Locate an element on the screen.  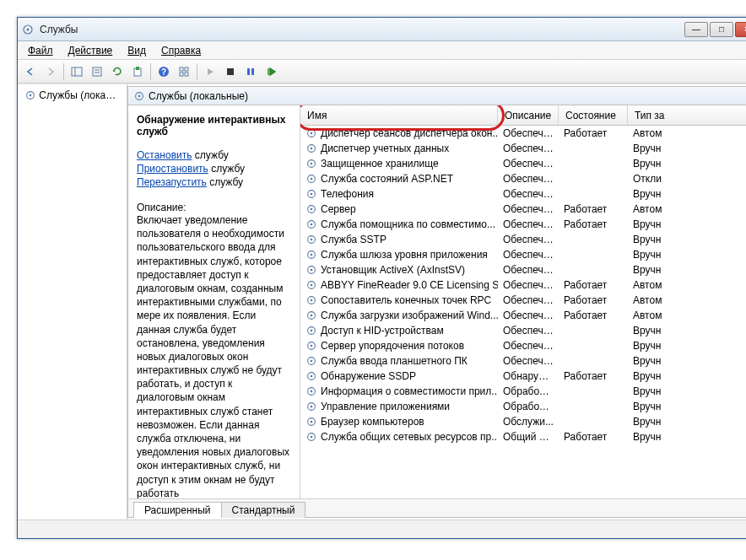
stop-service-button is located at coordinates (230, 72).